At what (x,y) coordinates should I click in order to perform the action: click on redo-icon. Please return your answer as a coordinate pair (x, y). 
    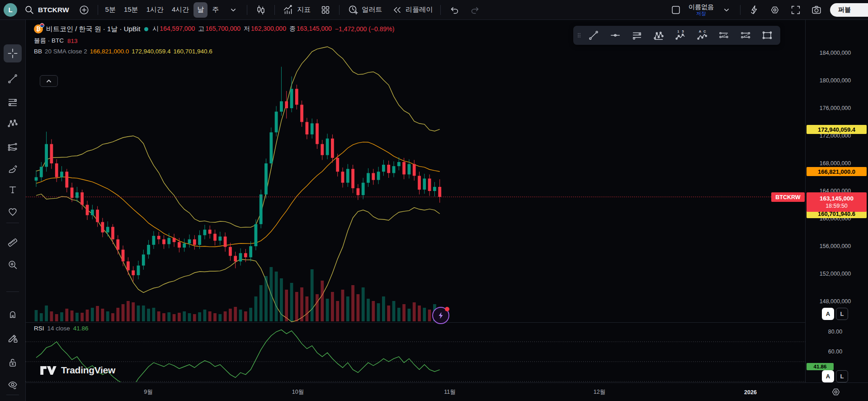
    Looking at the image, I should click on (475, 10).